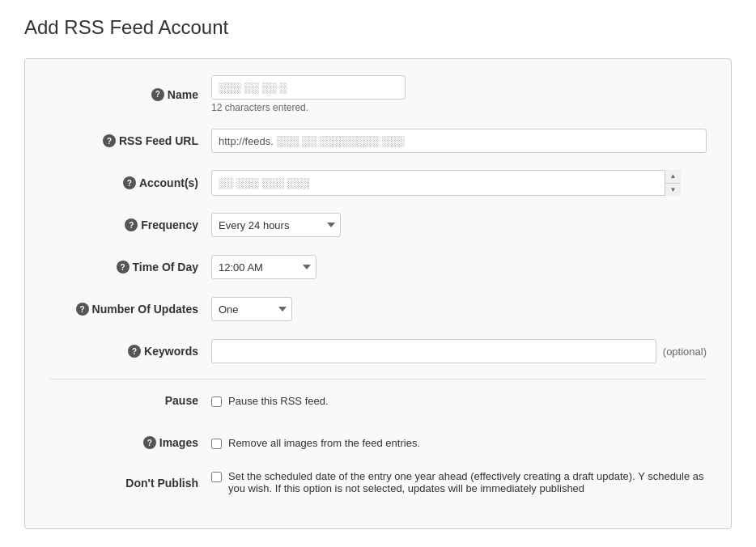 This screenshot has width=756, height=547. What do you see at coordinates (446, 183) in the screenshot?
I see `accounts-select-wrapper: ░░ ░░░ ░░░ ░░░ ▲ ▼` at bounding box center [446, 183].